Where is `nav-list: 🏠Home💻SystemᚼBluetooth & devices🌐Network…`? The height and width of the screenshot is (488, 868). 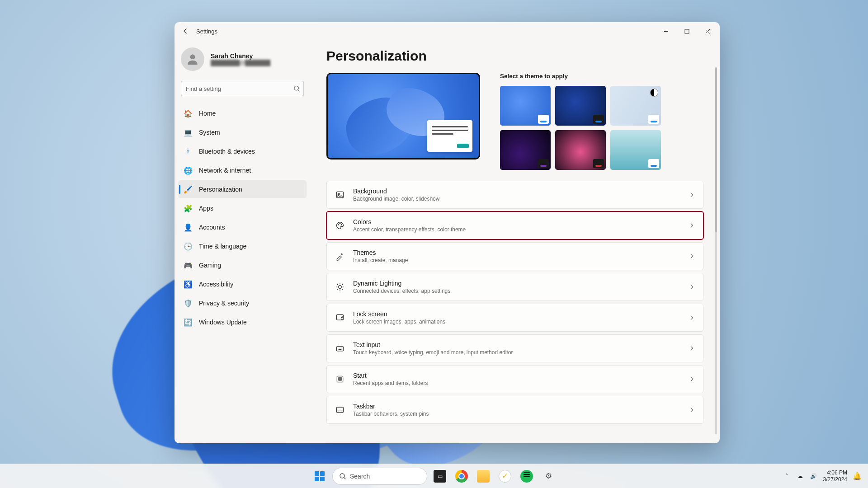 nav-list: 🏠Home💻SystemᚼBluetooth & devices🌐Network… is located at coordinates (242, 218).